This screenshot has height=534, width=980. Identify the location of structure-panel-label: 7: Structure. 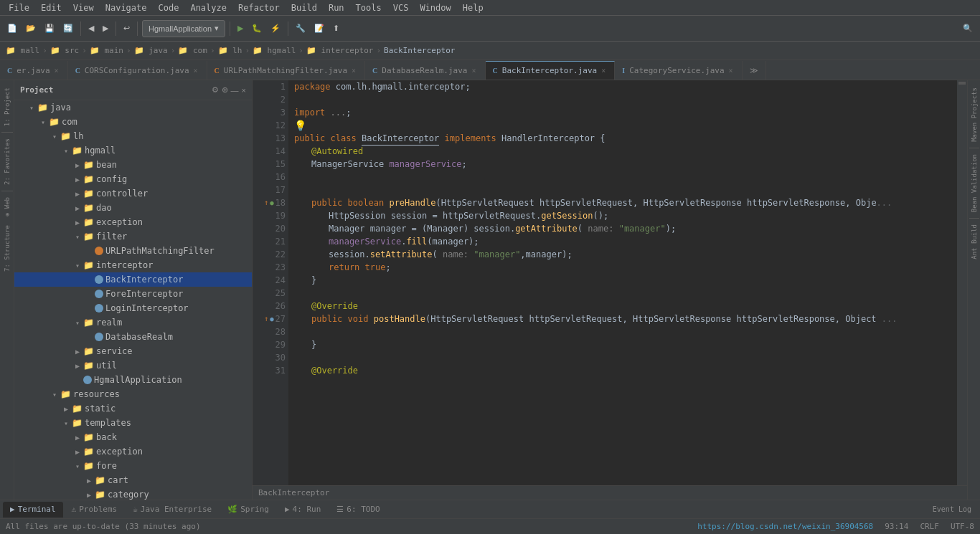
(7, 248).